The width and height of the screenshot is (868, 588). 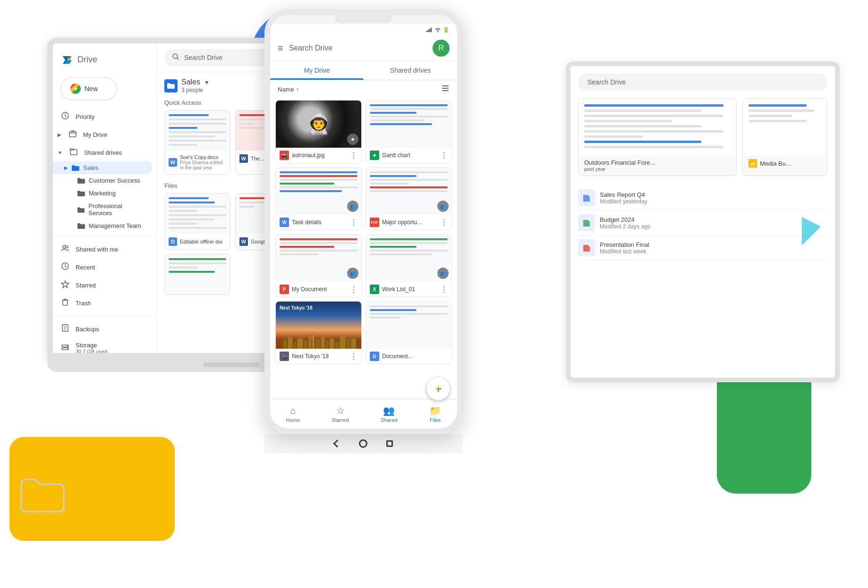 I want to click on task-left: W Task details, so click(x=315, y=222).